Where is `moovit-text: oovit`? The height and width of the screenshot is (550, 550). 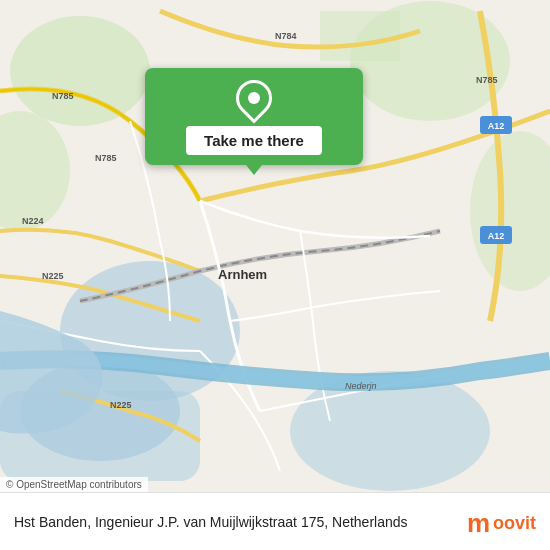
moovit-text: oovit is located at coordinates (514, 523).